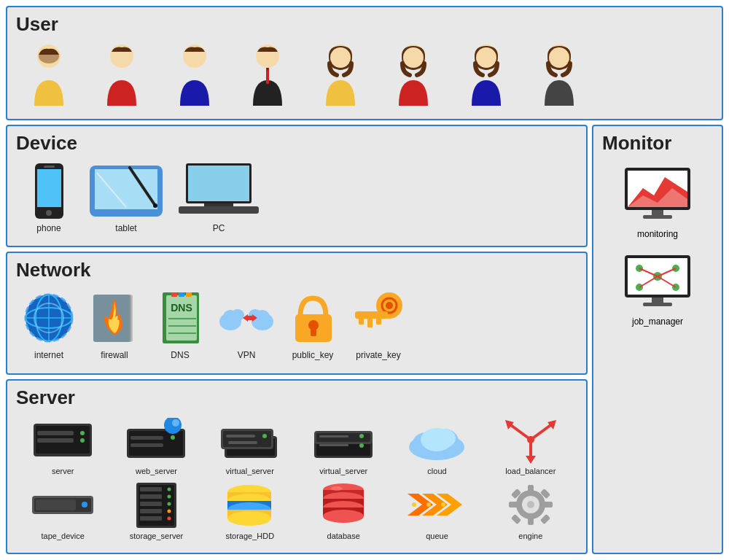 The image size is (729, 560). What do you see at coordinates (156, 446) in the screenshot?
I see `server-web-server: web_server` at bounding box center [156, 446].